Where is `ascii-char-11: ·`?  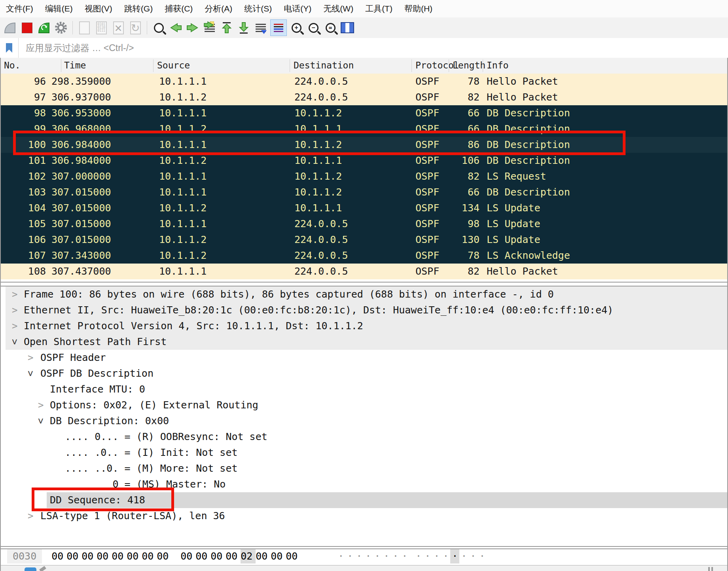 ascii-char-11: · is located at coordinates (446, 556).